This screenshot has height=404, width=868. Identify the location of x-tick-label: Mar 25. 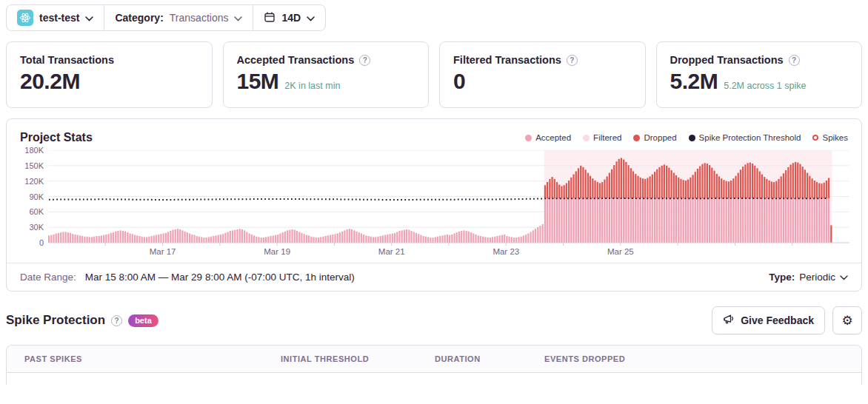
(621, 252).